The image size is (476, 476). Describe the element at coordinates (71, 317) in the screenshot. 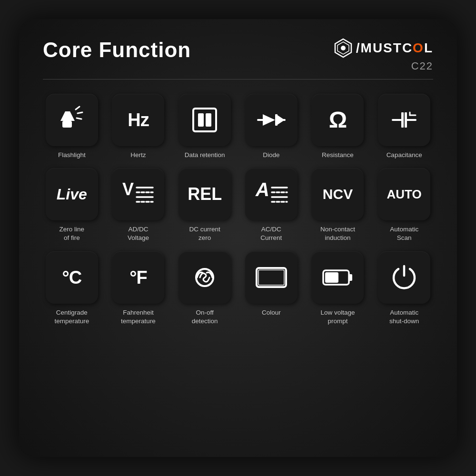

I see `celsius-label: Centigradetemperature` at that location.